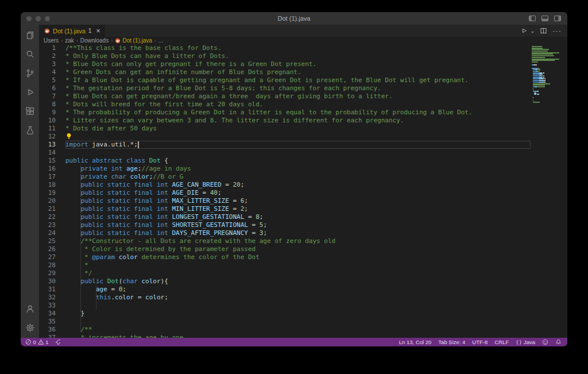 The image size is (588, 374). I want to click on line-content: import java.util.*;, so click(298, 145).